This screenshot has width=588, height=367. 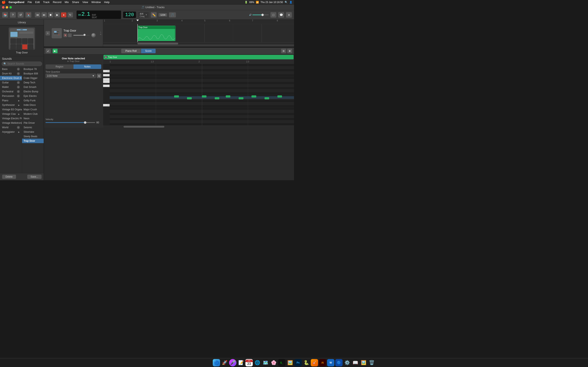 I want to click on share-menu: Share, so click(x=76, y=2).